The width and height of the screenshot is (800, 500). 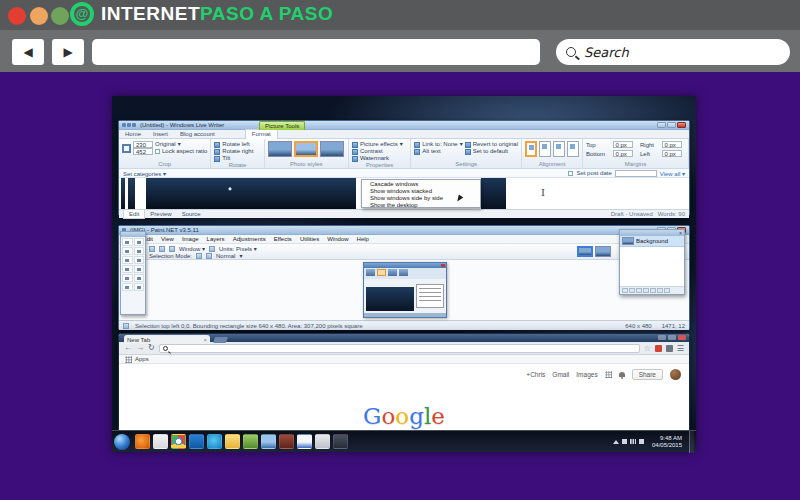 What do you see at coordinates (128, 287) in the screenshot?
I see `text-tool` at bounding box center [128, 287].